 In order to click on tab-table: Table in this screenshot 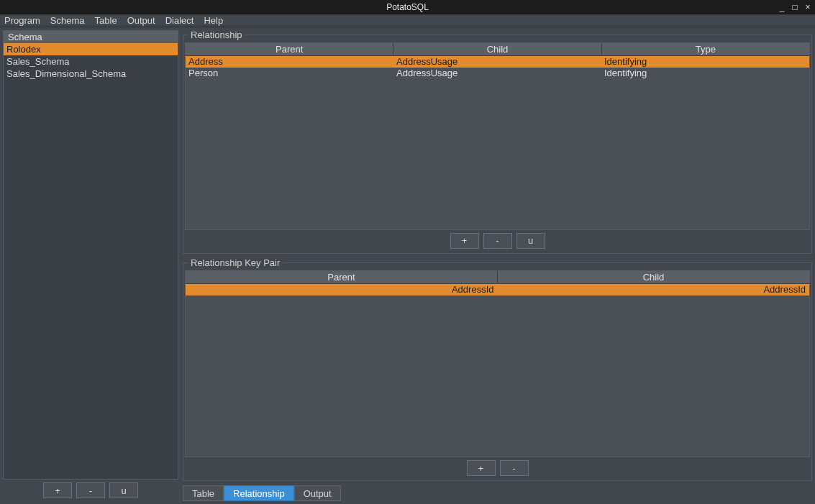, I will do `click(203, 493)`.